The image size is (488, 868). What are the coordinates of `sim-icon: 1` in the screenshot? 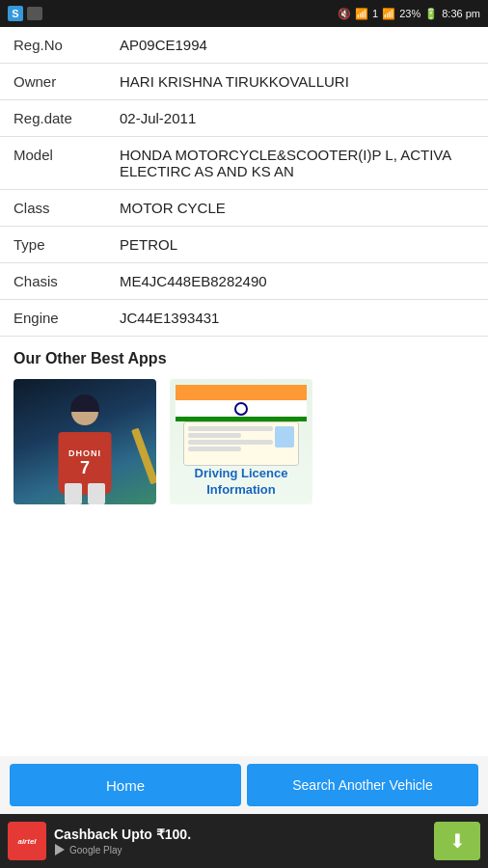 It's located at (375, 14).